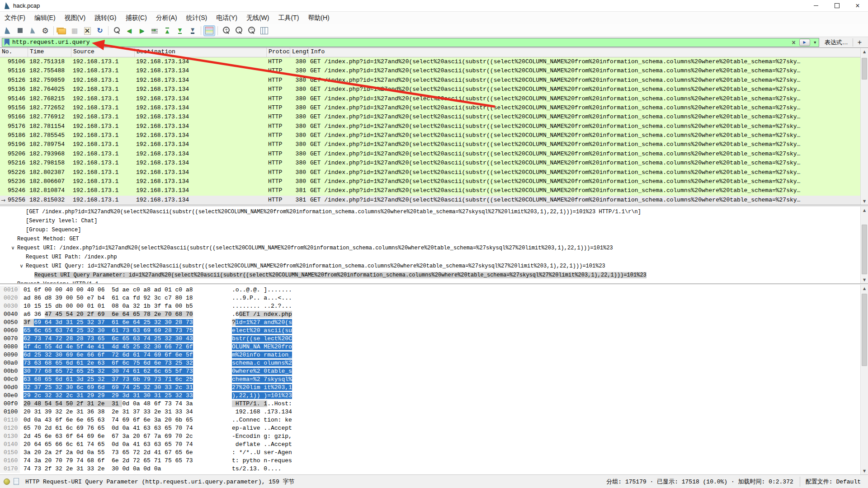 The width and height of the screenshot is (868, 488). What do you see at coordinates (14, 52) in the screenshot?
I see `column-header-no: No.` at bounding box center [14, 52].